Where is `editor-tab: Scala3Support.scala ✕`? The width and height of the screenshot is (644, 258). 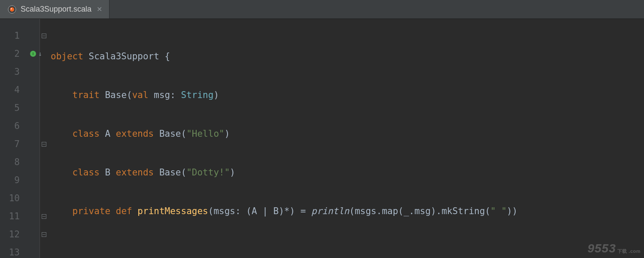
editor-tab: Scala3Support.scala ✕ is located at coordinates (55, 9).